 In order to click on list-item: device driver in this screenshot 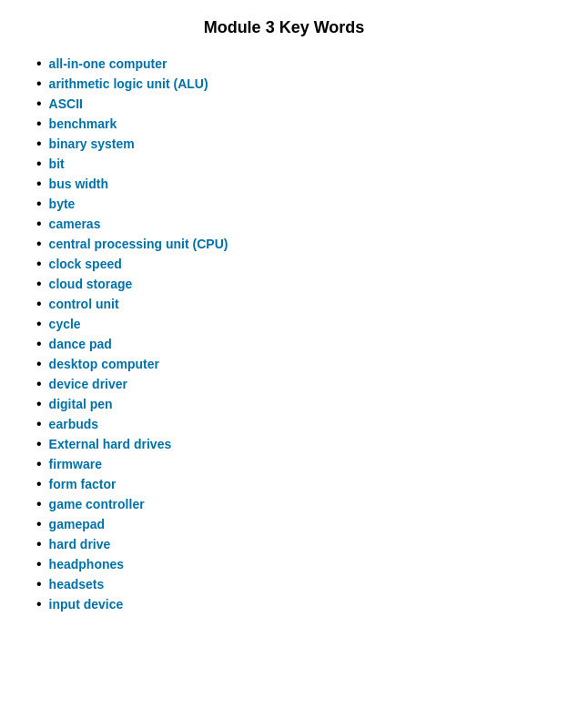, I will do `click(289, 384)`.